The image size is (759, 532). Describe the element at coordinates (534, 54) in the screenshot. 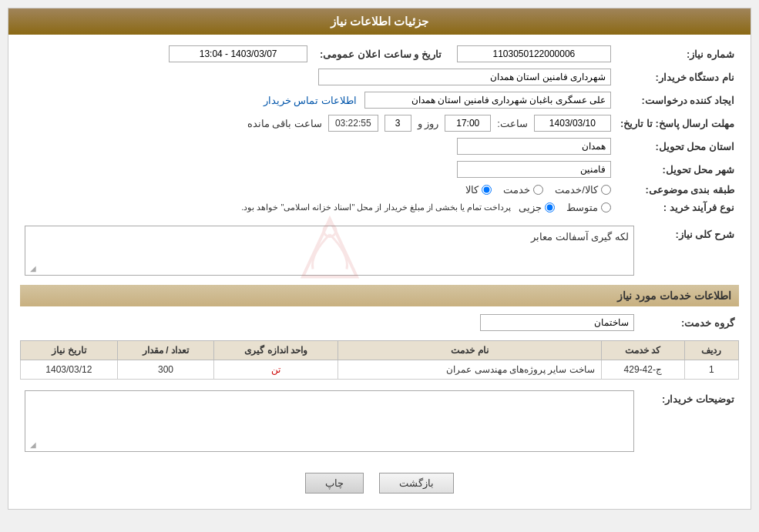

I see `need-number-input` at that location.